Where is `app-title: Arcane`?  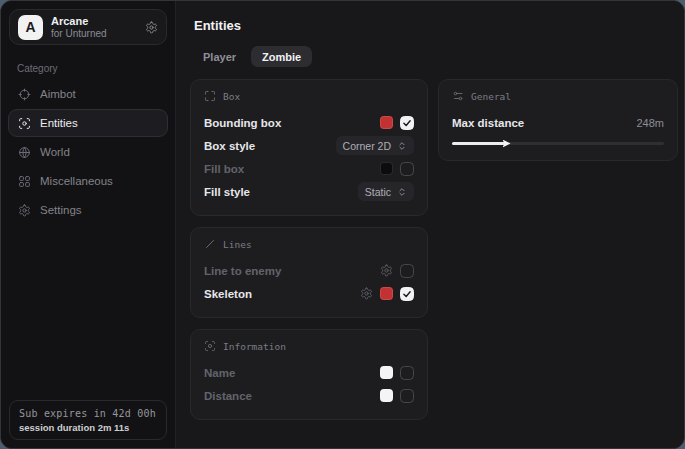 app-title: Arcane is located at coordinates (94, 22).